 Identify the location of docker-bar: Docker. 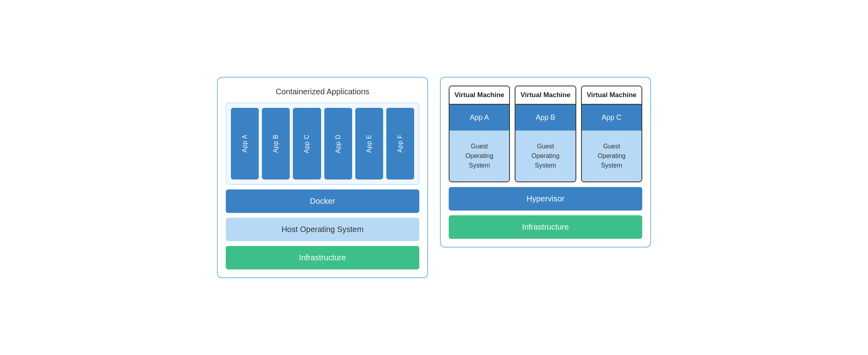
(323, 201).